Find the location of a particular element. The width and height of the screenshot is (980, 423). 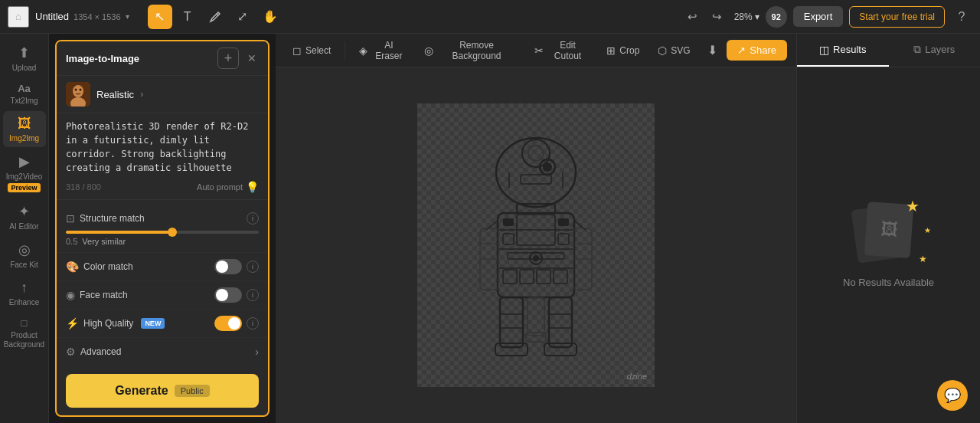

color-match-title: Color match is located at coordinates (109, 267).